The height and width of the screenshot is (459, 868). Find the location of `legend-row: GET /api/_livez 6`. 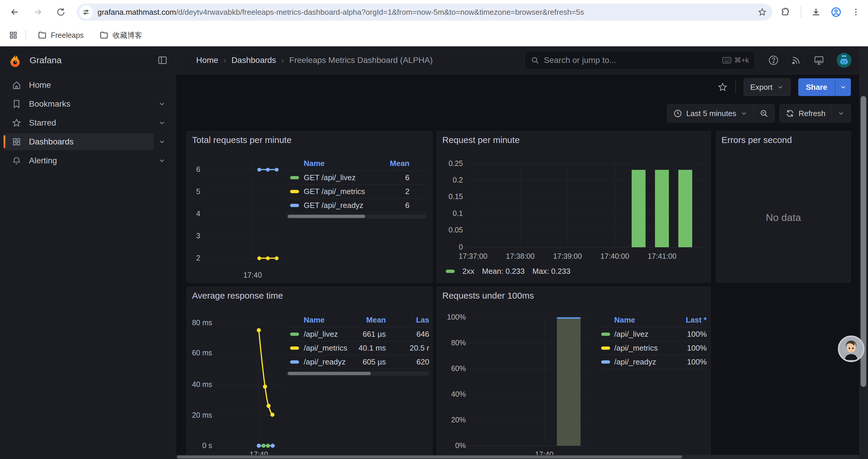

legend-row: GET /api/_livez 6 is located at coordinates (356, 178).